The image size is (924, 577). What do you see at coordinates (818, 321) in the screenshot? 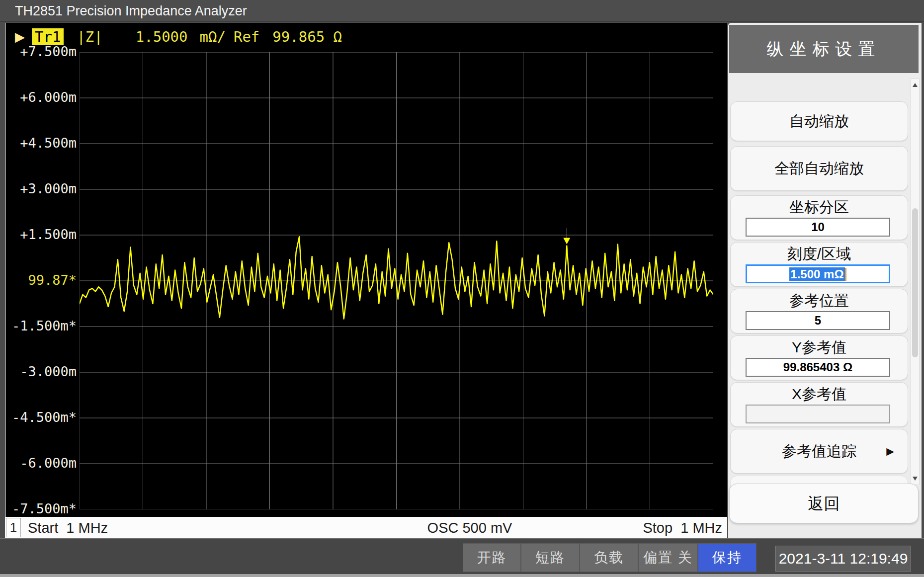
I see `ref-position-input: 5` at bounding box center [818, 321].